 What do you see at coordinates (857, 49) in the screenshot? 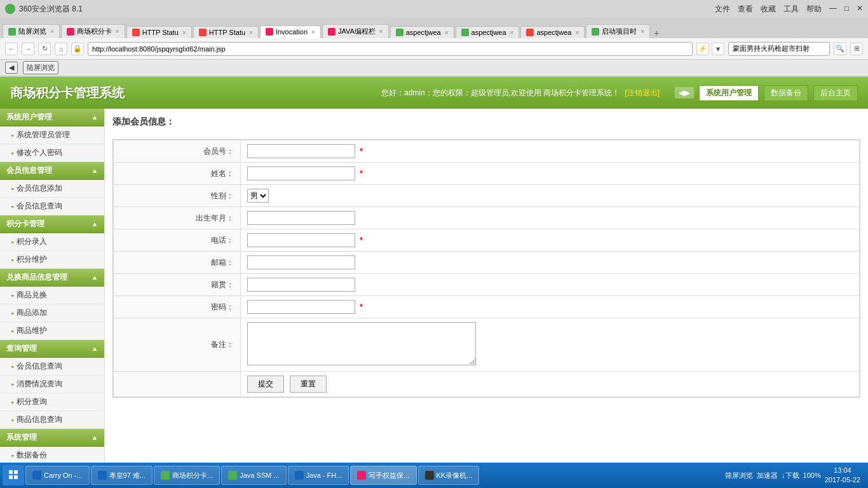
I see `grid-button: ⊞` at bounding box center [857, 49].